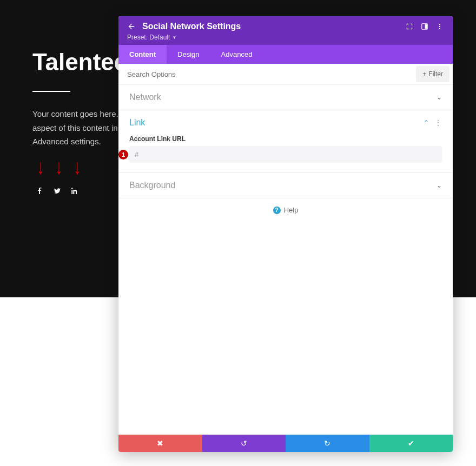 Image resolution: width=476 pixels, height=466 pixels. Describe the element at coordinates (328, 443) in the screenshot. I see `redo-button: ↻` at that location.